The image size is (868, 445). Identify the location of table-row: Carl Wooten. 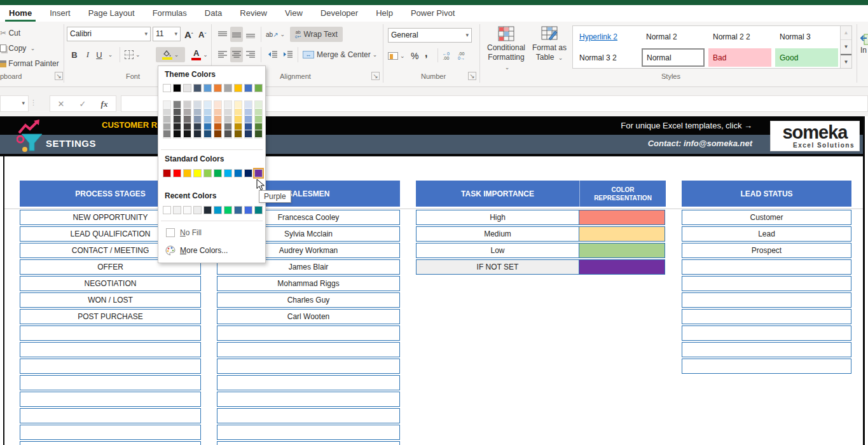
(308, 317).